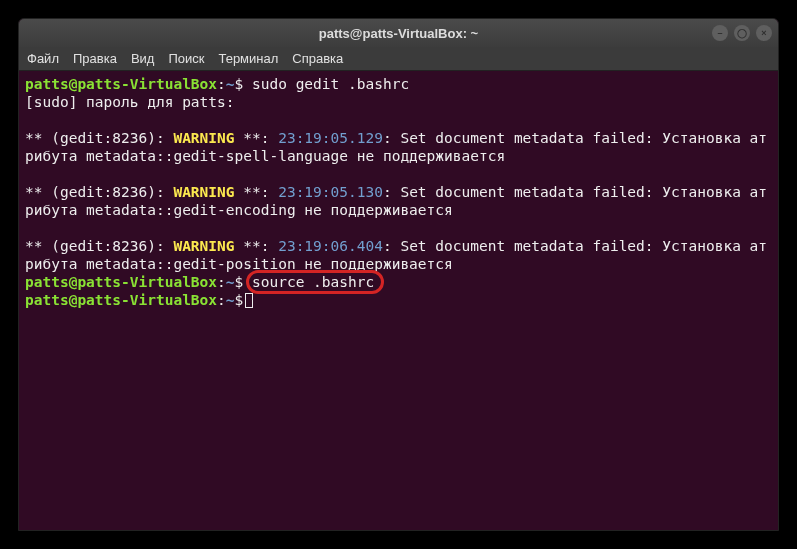 The width and height of the screenshot is (797, 549). I want to click on terminal-line: patts@patts-VirtualBox:~$ source .bashrc, so click(398, 282).